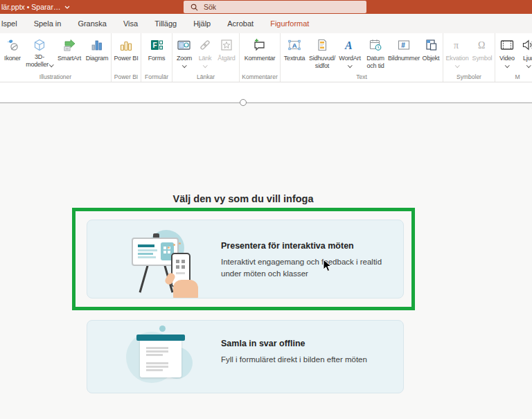  I want to click on button-label: Diagram, so click(97, 58).